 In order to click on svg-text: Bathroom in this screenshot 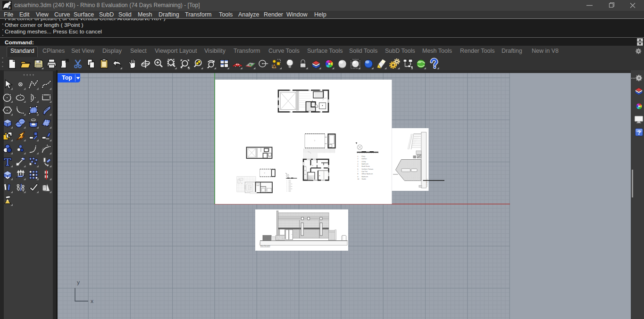, I will do `click(365, 164)`.